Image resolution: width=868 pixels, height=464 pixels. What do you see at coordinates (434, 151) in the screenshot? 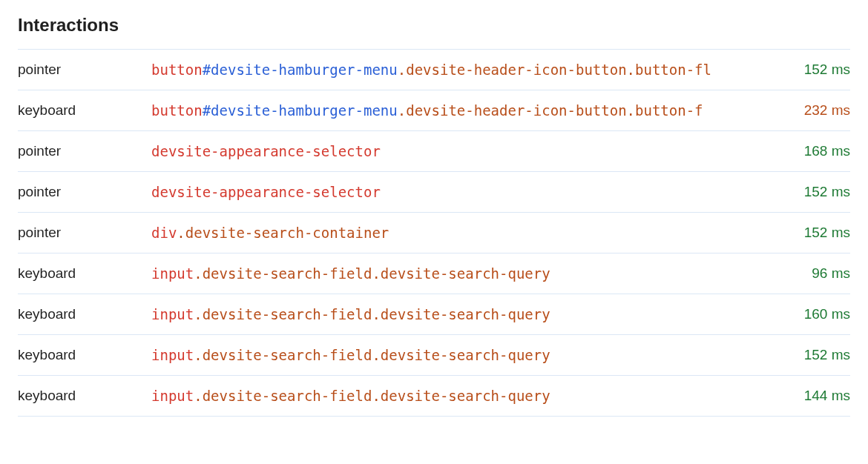
I see `interaction-row: pointerdevsite-appearance-selector168 ms` at bounding box center [434, 151].